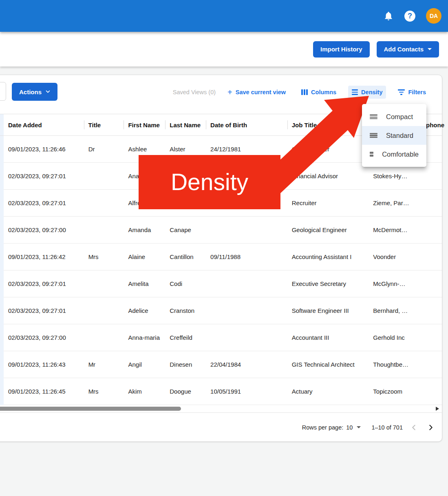  Describe the element at coordinates (257, 92) in the screenshot. I see `save-current-view-button: + Save current view` at that location.